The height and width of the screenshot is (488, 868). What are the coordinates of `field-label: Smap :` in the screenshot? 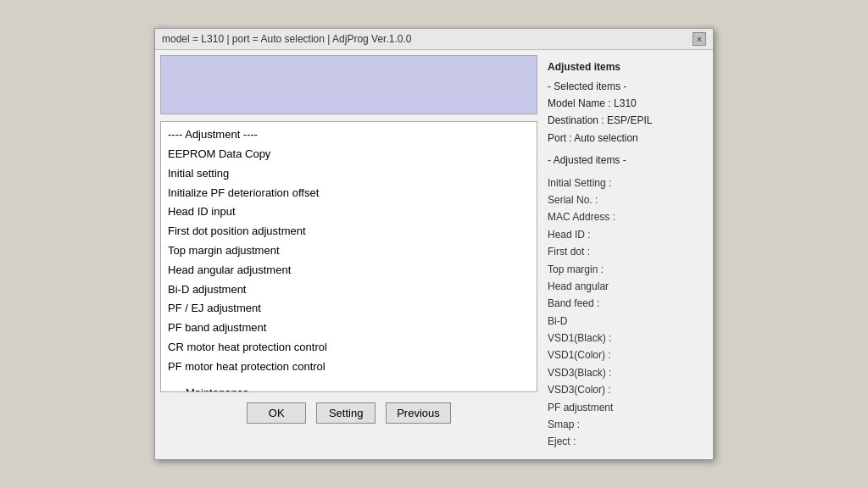 It's located at (626, 424).